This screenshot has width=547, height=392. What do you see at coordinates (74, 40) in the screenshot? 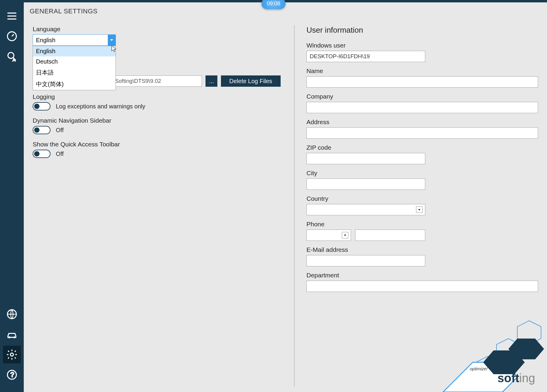
I see `language-select: English English Deutsch 日本語 中文(简体)` at bounding box center [74, 40].